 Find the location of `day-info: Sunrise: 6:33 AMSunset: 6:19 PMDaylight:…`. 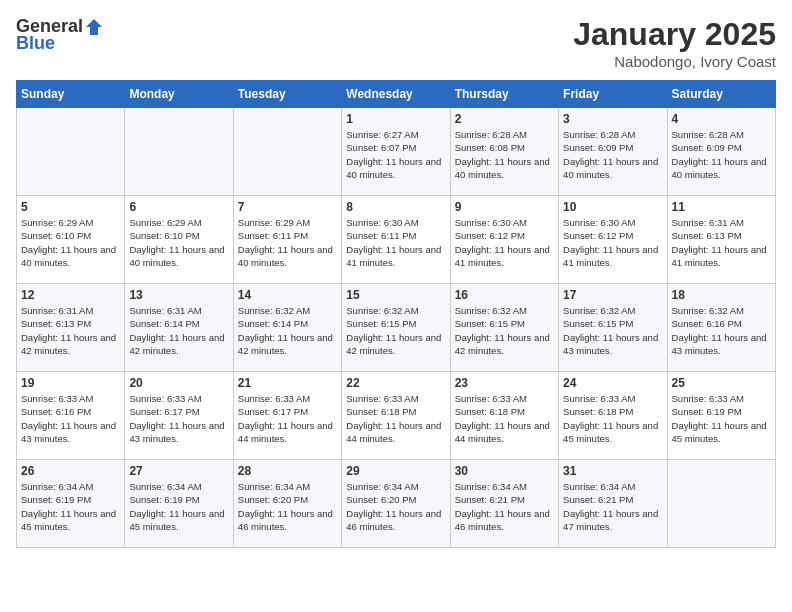

day-info: Sunrise: 6:33 AMSunset: 6:19 PMDaylight:… is located at coordinates (722, 418).